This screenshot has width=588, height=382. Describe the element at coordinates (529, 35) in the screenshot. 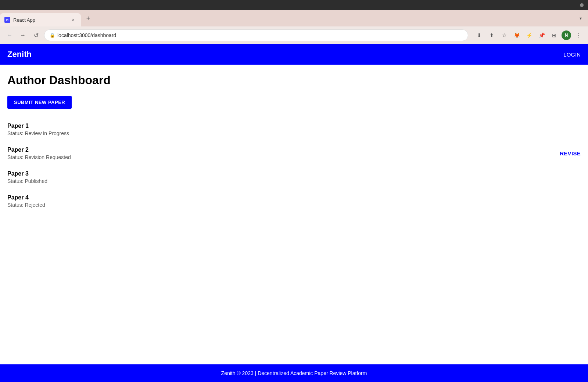

I see `browser-action-buttons: ⬇ ⬆ ☆ 🦊 ⚡ 📌 ⊞ N ⋮` at that location.